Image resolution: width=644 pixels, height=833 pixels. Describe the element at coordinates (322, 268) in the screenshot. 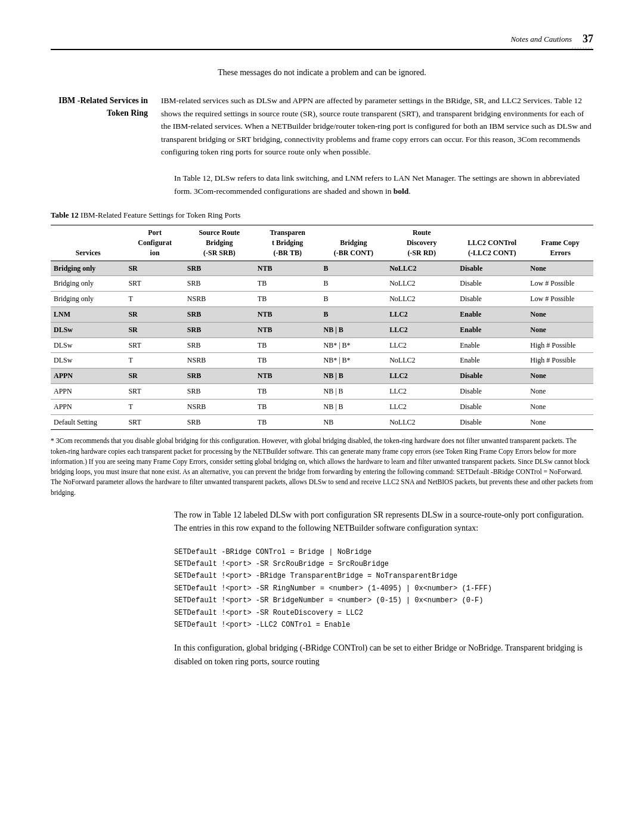

I see `table-row: Bridging onlySRSRBNTBBNoLLC2DisableNone` at that location.